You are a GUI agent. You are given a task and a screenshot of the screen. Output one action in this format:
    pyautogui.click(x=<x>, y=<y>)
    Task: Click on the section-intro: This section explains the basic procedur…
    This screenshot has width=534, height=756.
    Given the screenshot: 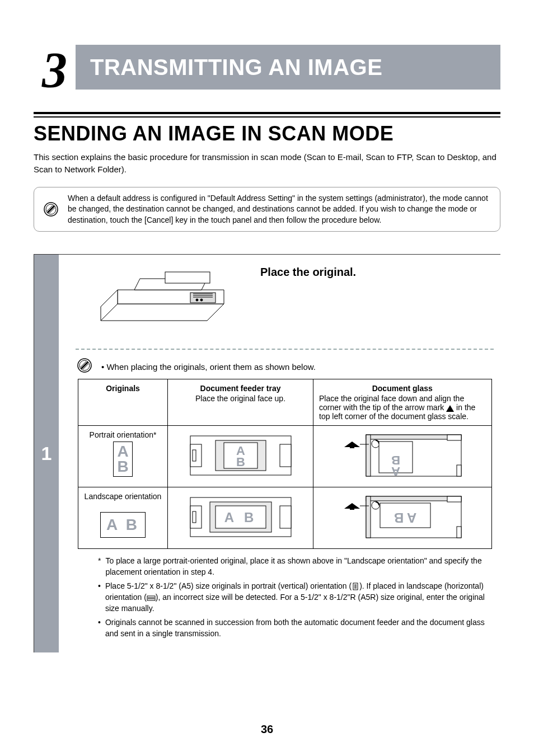 What is the action you would take?
    pyautogui.click(x=267, y=163)
    